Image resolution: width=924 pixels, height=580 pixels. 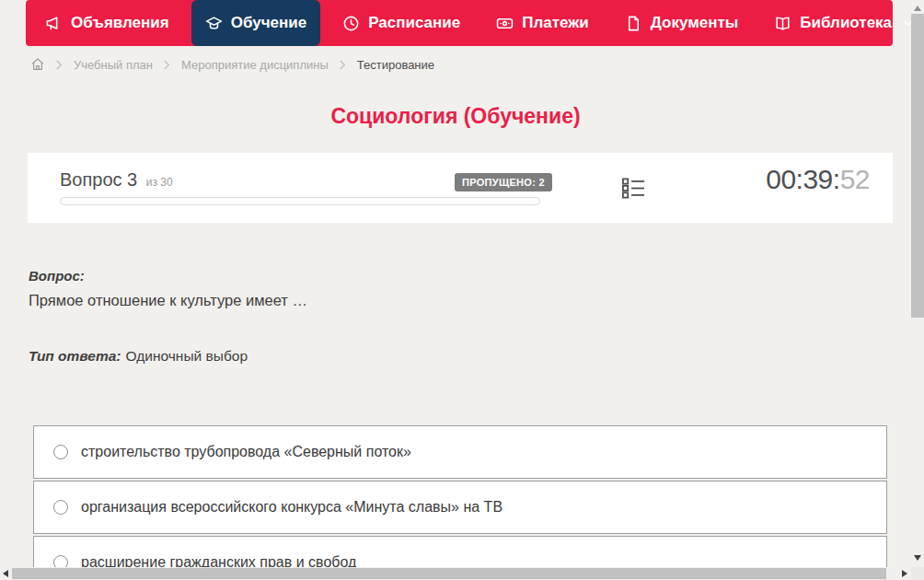 What do you see at coordinates (214, 24) in the screenshot?
I see `graduation-cap-icon` at bounding box center [214, 24].